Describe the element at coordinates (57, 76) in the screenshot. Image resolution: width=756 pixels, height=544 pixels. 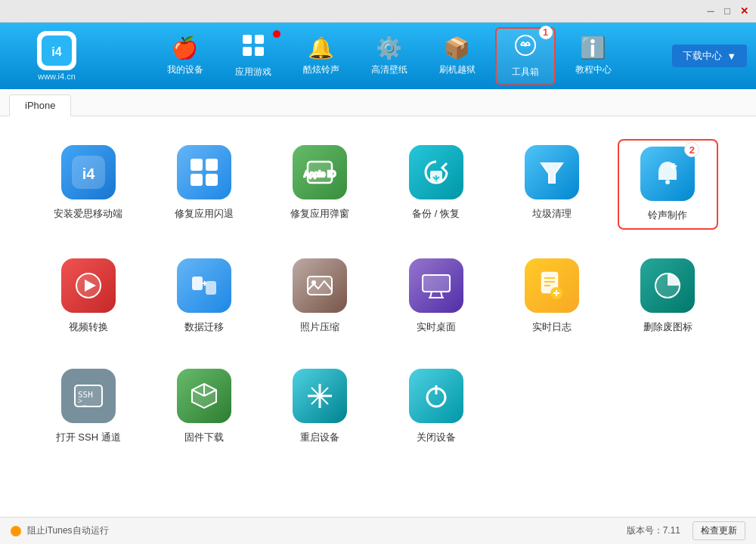
I see `logo-url: www.i4.cn` at that location.